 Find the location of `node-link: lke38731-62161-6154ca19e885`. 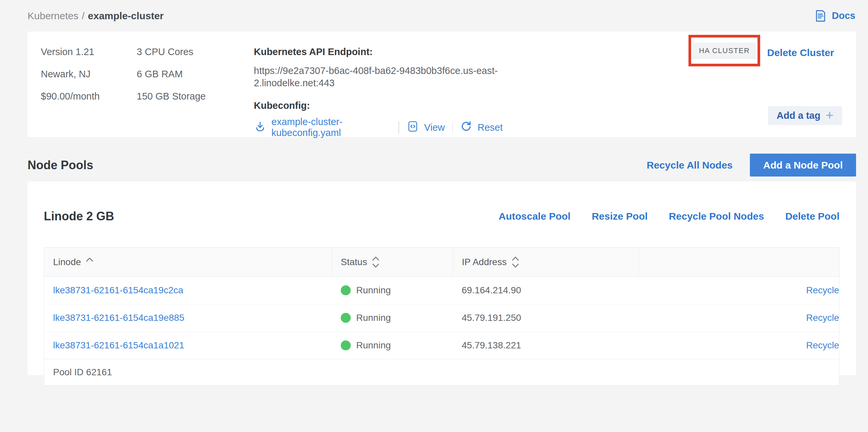

node-link: lke38731-62161-6154ca19e885 is located at coordinates (119, 318).